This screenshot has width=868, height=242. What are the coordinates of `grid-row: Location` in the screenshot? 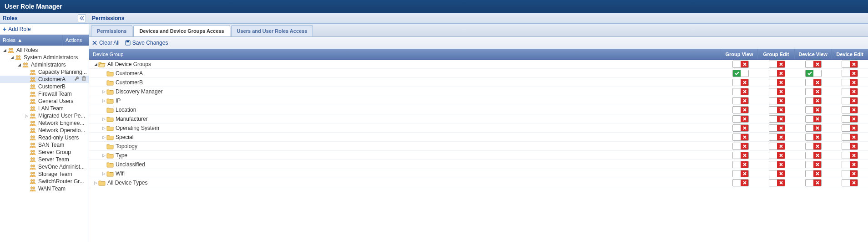 It's located at (479, 110).